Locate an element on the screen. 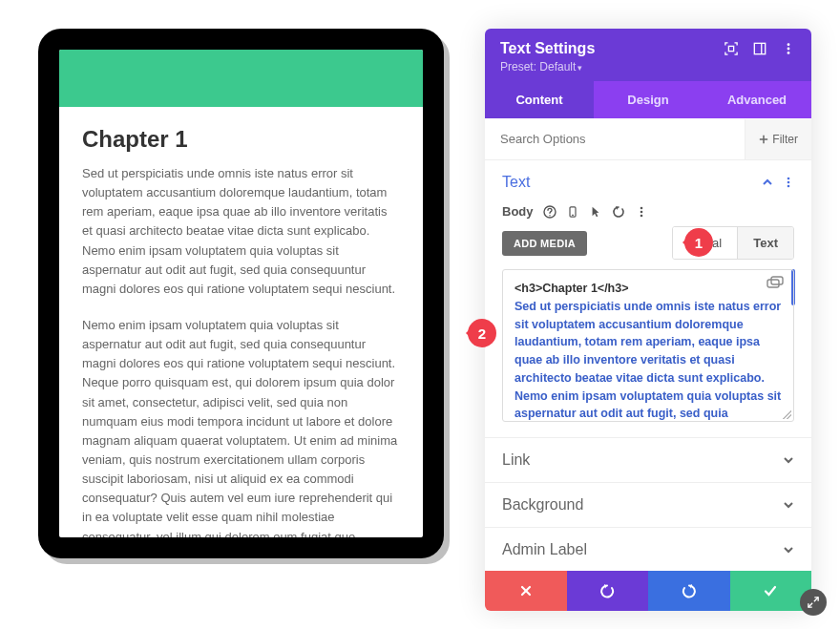 Image resolution: width=840 pixels, height=629 pixels. panel-title: Text Settings is located at coordinates (548, 49).